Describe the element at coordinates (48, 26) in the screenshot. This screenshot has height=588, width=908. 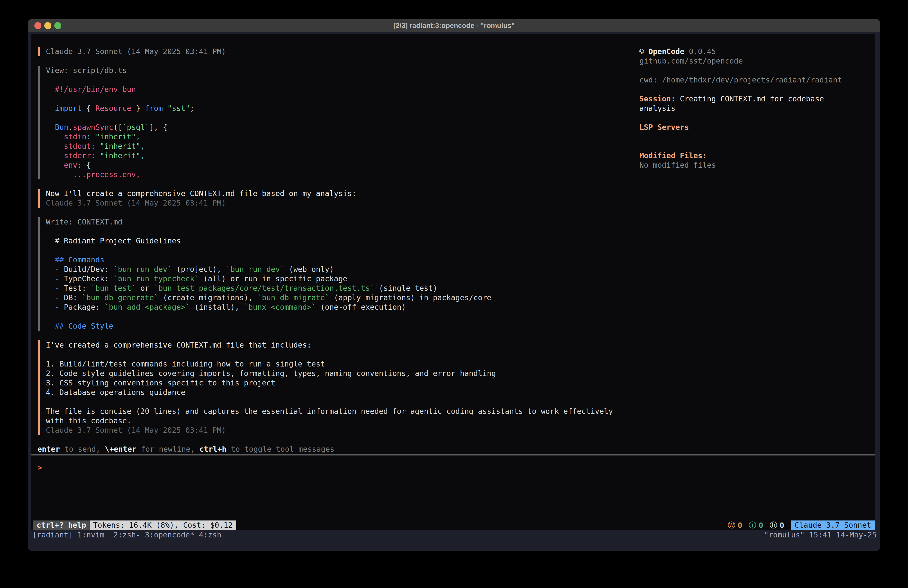
I see `traffic-lights` at that location.